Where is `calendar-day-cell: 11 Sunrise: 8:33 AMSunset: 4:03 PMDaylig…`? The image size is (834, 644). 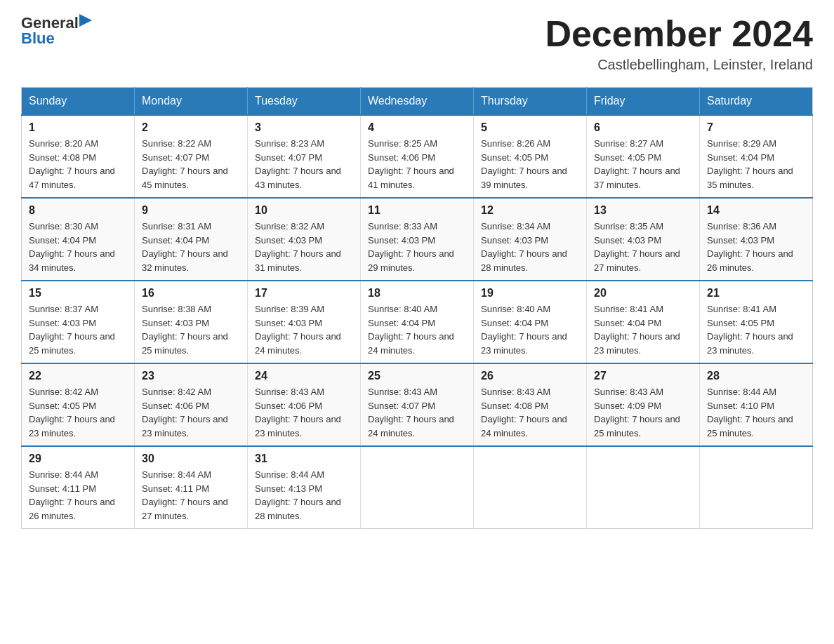
calendar-day-cell: 11 Sunrise: 8:33 AMSunset: 4:03 PMDaylig… is located at coordinates (417, 239).